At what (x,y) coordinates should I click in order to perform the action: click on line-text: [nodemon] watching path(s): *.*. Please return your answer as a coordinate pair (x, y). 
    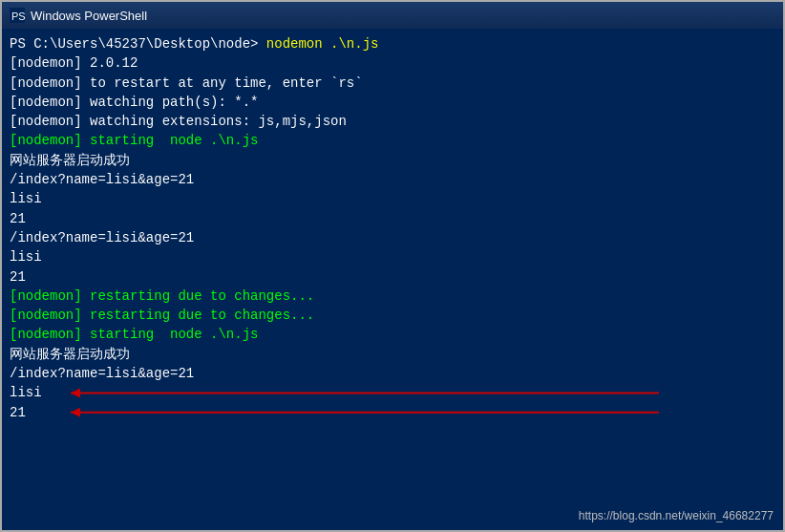
    Looking at the image, I should click on (134, 102).